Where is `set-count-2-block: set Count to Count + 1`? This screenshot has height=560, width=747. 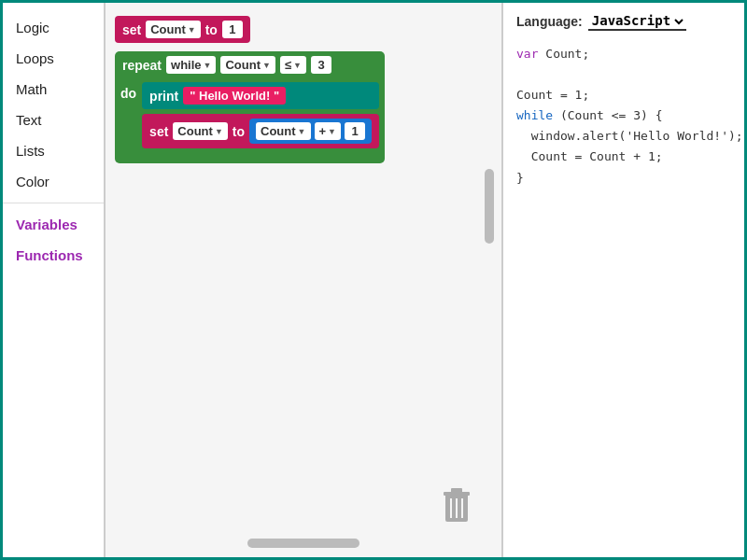
set-count-2-block: set Count to Count + 1 is located at coordinates (261, 131).